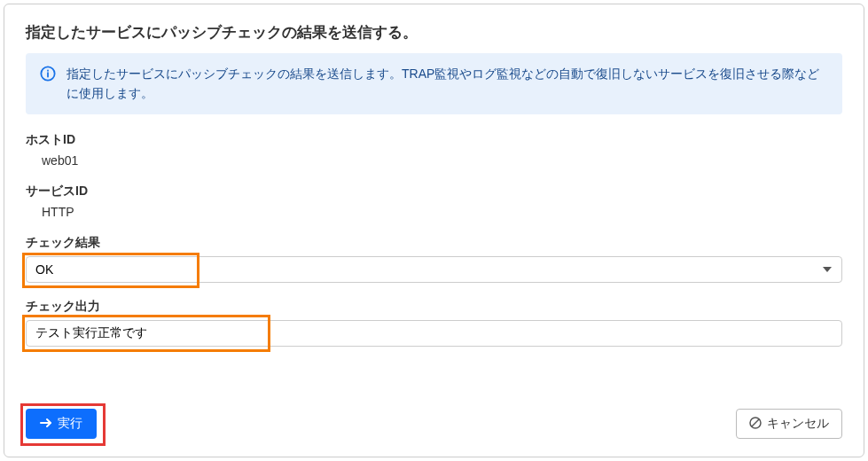 The height and width of the screenshot is (461, 868). Describe the element at coordinates (434, 140) in the screenshot. I see `host-id-label: ホストID` at that location.